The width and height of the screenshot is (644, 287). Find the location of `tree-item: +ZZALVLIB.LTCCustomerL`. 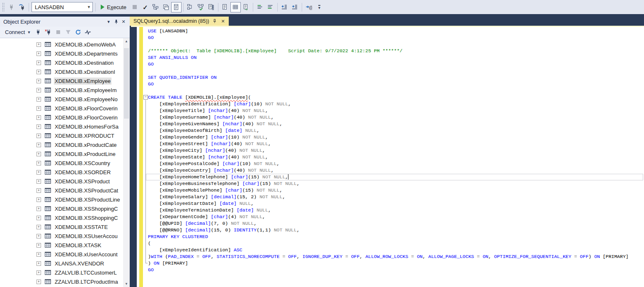

tree-item: +ZZALVLIB.LTCCustomerL is located at coordinates (61, 272).